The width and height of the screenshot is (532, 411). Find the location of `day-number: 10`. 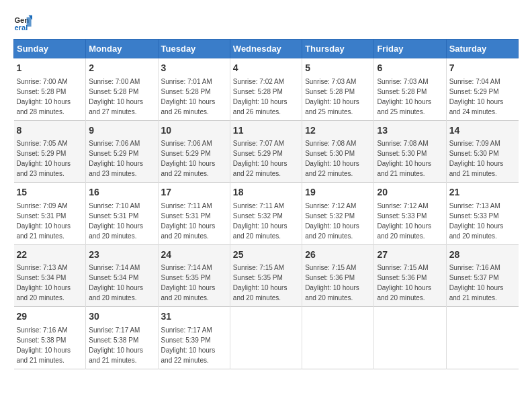

day-number: 10 is located at coordinates (194, 131).